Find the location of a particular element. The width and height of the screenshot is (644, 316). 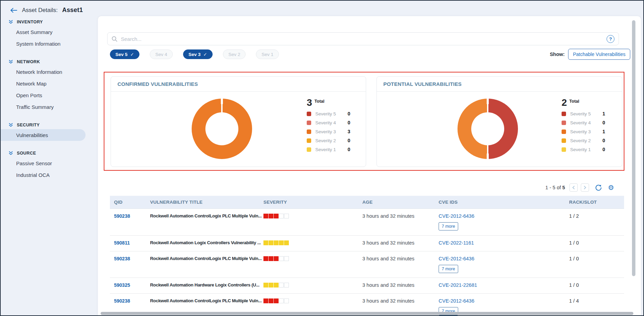

sidebar-item-asset-summary: Asset Summary is located at coordinates (49, 32).